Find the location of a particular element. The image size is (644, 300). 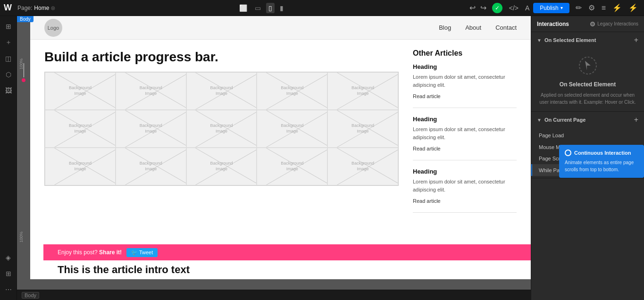

selected-element-title: On Selected Element is located at coordinates (589, 40).